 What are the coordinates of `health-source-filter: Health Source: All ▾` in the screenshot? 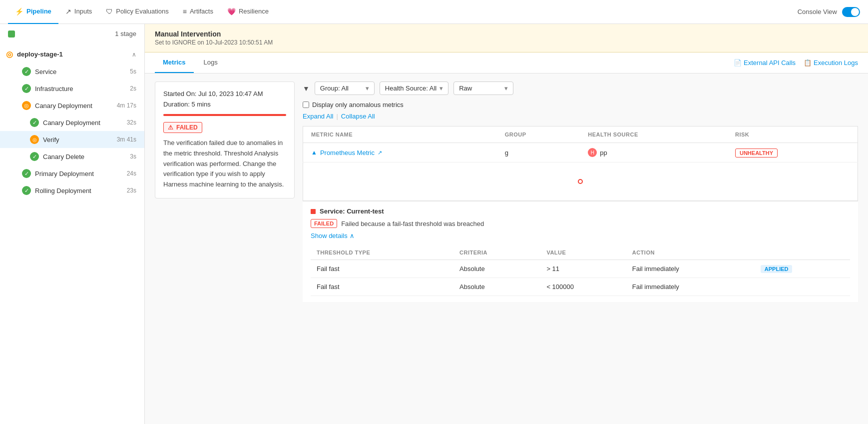 It's located at (414, 88).